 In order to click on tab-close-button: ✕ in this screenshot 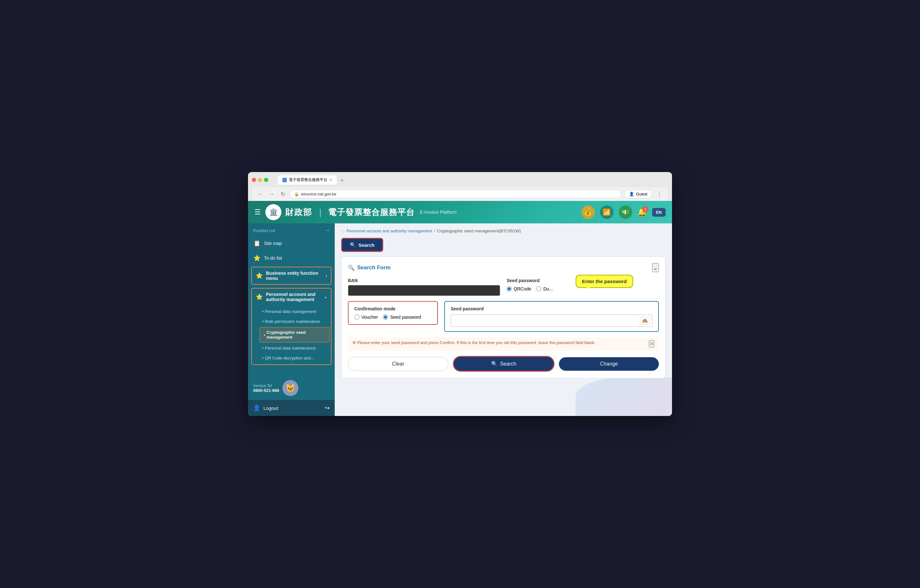, I will do `click(331, 180)`.